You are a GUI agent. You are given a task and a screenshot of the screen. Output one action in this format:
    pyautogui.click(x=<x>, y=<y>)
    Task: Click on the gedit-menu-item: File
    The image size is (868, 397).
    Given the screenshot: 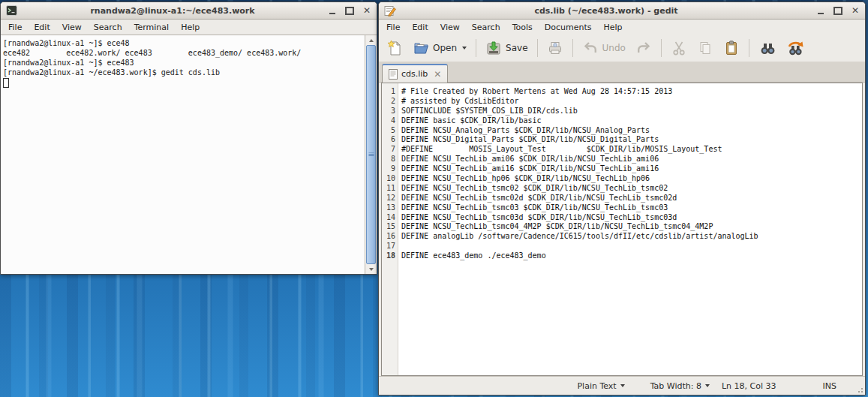 What is the action you would take?
    pyautogui.click(x=393, y=27)
    